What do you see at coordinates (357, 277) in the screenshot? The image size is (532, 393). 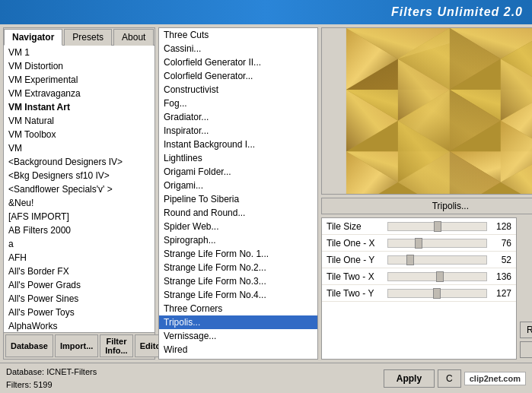 I see `param-label: Tile Two - X` at bounding box center [357, 277].